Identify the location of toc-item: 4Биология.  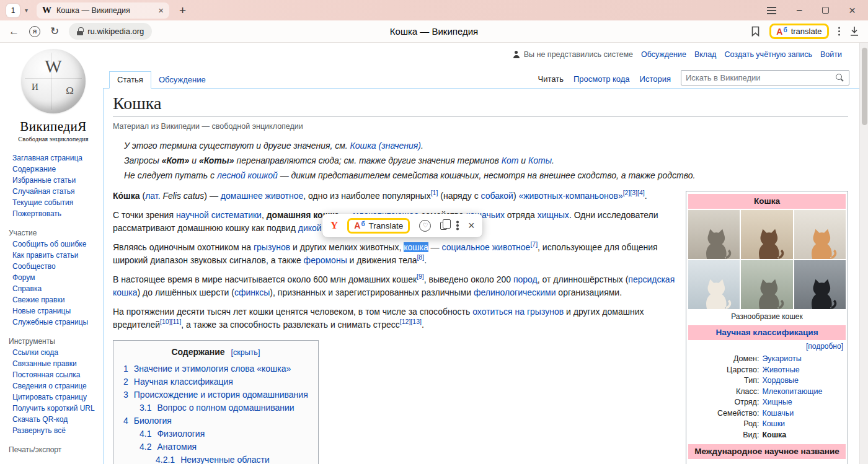
(216, 421).